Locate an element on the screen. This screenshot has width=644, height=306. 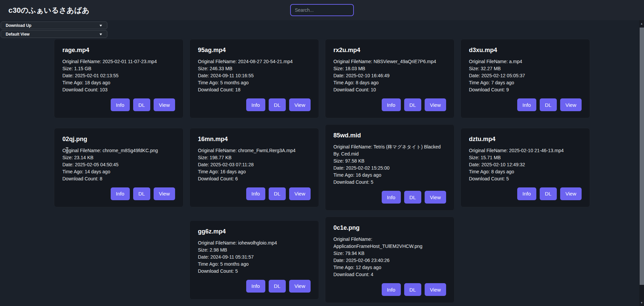
file-card: 85wd.mid Original FileName: Tetris (柊マグネ… is located at coordinates (390, 167).